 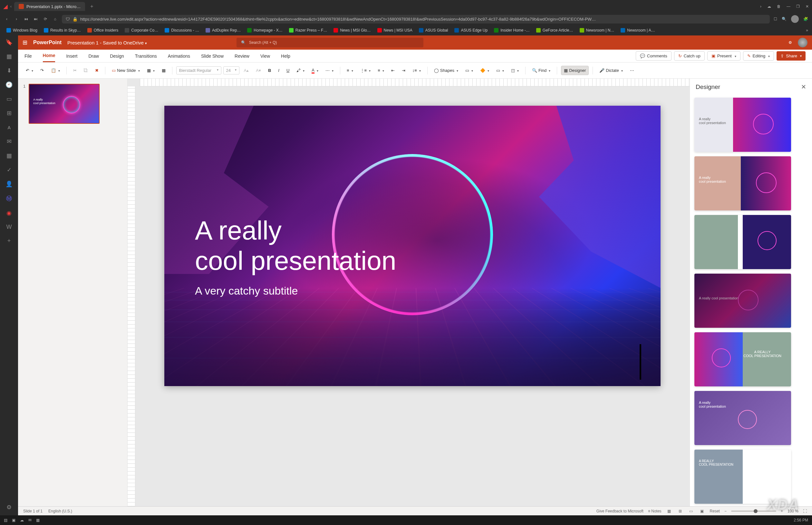 I want to click on bookmark-item: GeForce Article…, so click(x=555, y=30).